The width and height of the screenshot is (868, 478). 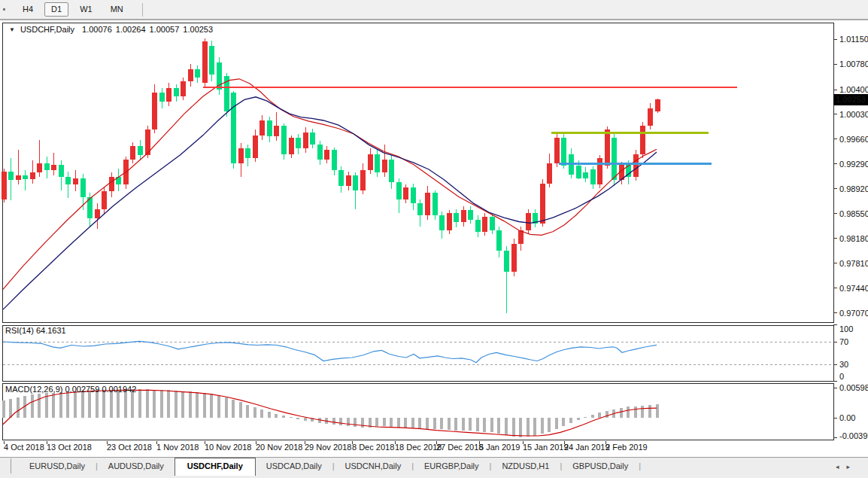 I want to click on chart-tab-eurgbp-daily: EURGBP,Daily, so click(x=451, y=467).